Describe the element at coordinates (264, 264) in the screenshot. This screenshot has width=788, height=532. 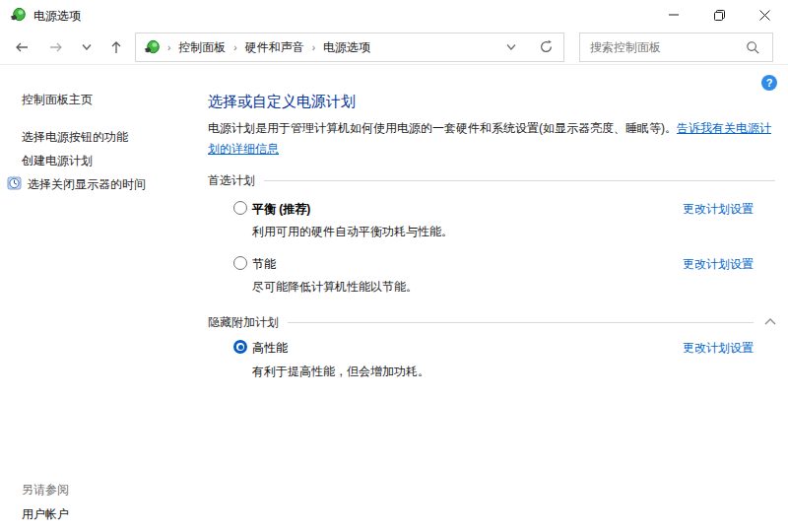
I see `plan-name-power-saver: 节能` at that location.